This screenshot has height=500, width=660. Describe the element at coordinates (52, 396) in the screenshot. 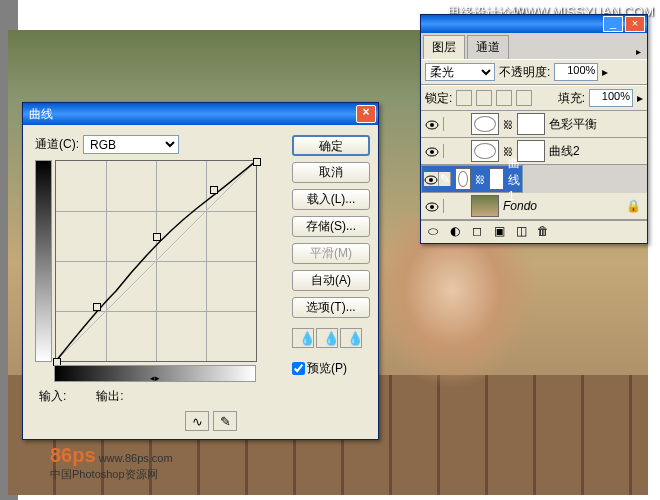

I see `input-label: 输入:` at that location.